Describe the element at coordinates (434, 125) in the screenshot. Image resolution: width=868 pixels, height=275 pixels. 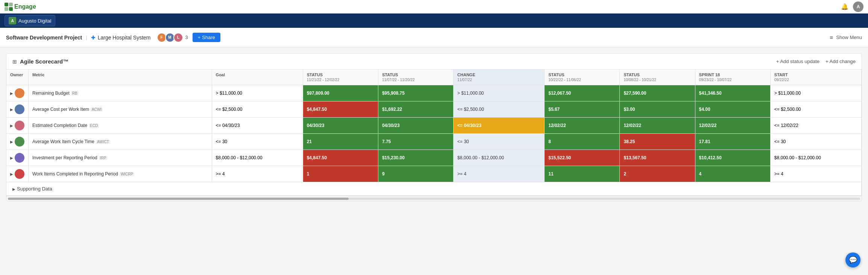
I see `table-row: ▶Estimated Completion DateECD<= 04/30/23…` at that location.